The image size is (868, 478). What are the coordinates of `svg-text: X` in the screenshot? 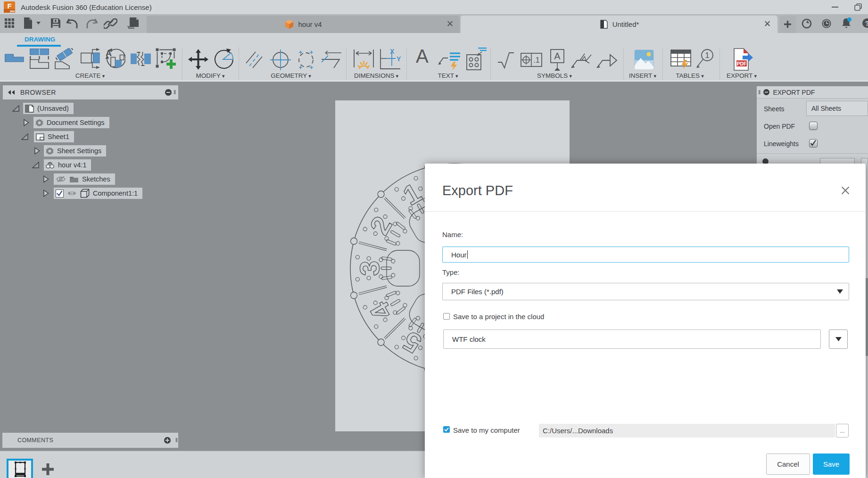 It's located at (392, 52).